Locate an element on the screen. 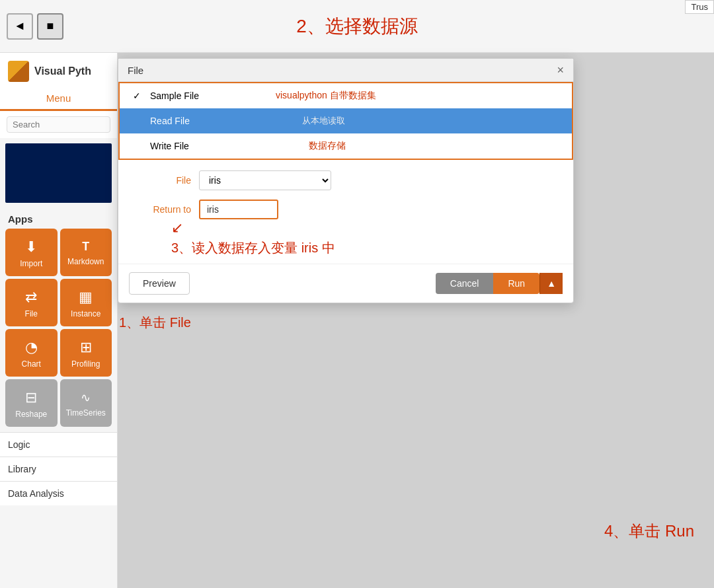 The image size is (714, 588). chart-icon: ◔ is located at coordinates (32, 348).